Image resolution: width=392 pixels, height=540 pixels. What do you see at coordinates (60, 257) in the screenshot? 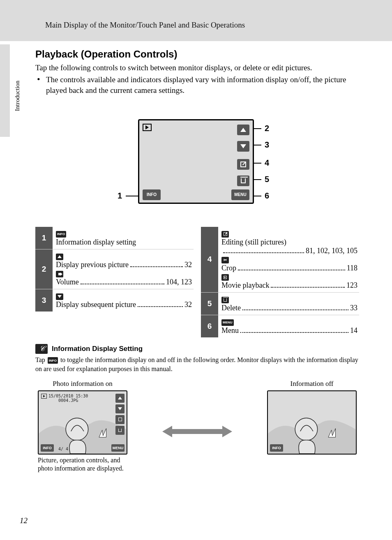
I see `up-icon` at bounding box center [60, 257].